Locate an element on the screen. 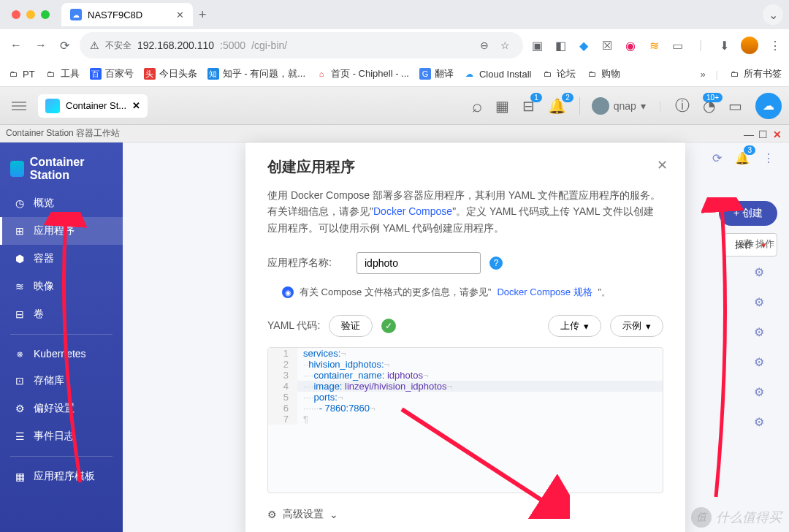  all-bookmarks: 🗀所有书签 is located at coordinates (755, 74).